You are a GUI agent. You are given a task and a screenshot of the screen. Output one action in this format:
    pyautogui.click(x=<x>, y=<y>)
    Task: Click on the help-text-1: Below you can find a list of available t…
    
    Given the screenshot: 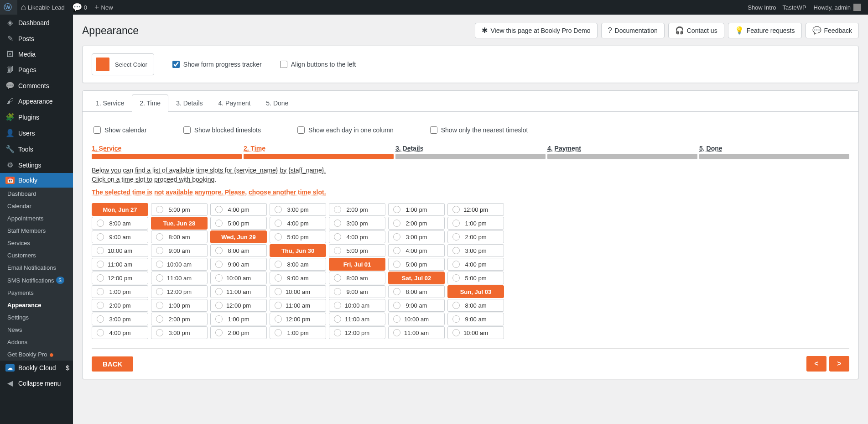 What is the action you would take?
    pyautogui.click(x=471, y=170)
    